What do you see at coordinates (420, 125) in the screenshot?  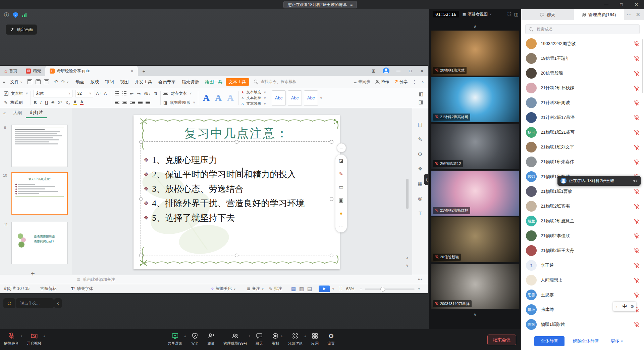 I see `format-pane-icon: ◫` at bounding box center [420, 125].